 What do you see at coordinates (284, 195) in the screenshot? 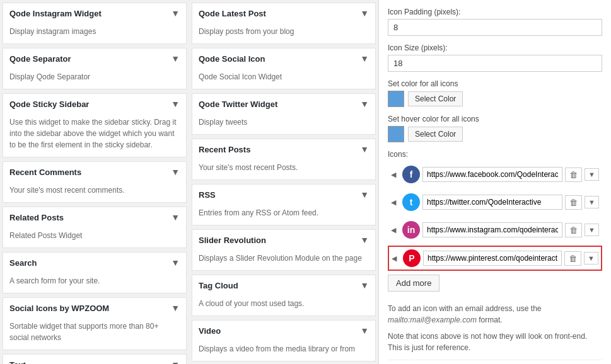
I see `widget-header-rss: RSS ▼` at bounding box center [284, 195].